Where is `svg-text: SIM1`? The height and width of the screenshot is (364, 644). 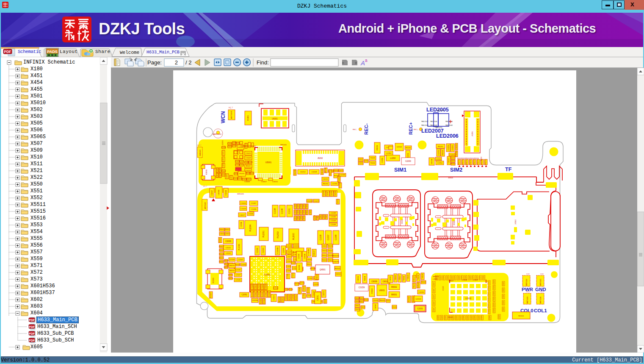 svg-text: SIM1 is located at coordinates (401, 170).